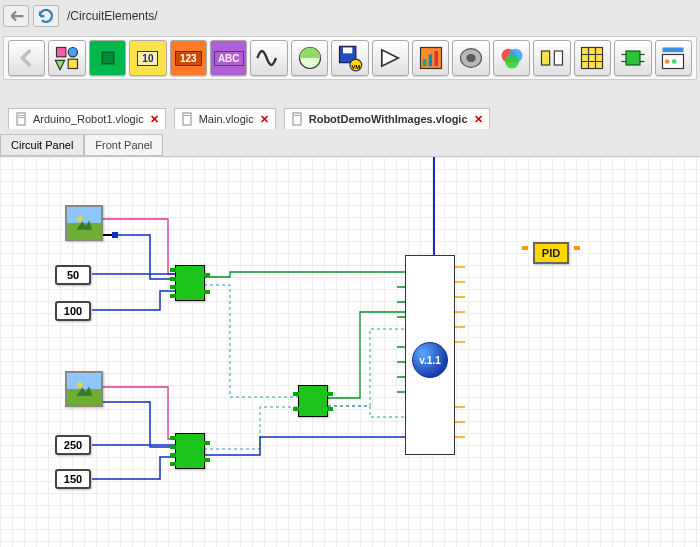  Describe the element at coordinates (228, 58) in the screenshot. I see `string-tool: ABC` at that location.